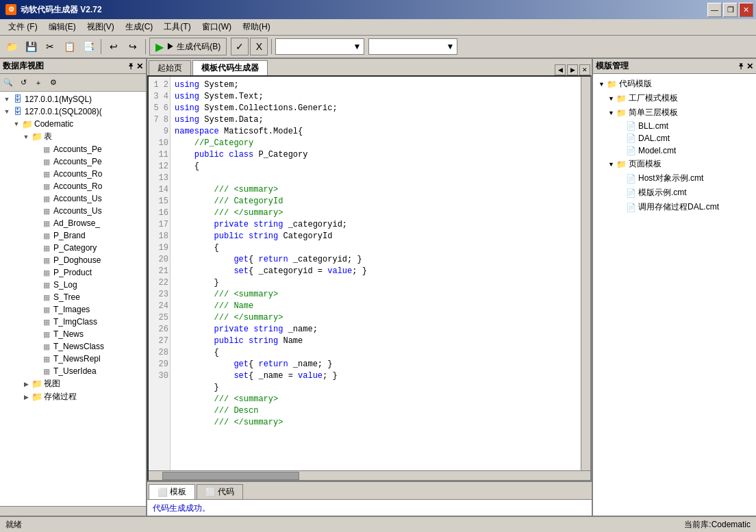 The width and height of the screenshot is (756, 532). Describe the element at coordinates (746, 10) in the screenshot. I see `close-button: ✕` at that location.